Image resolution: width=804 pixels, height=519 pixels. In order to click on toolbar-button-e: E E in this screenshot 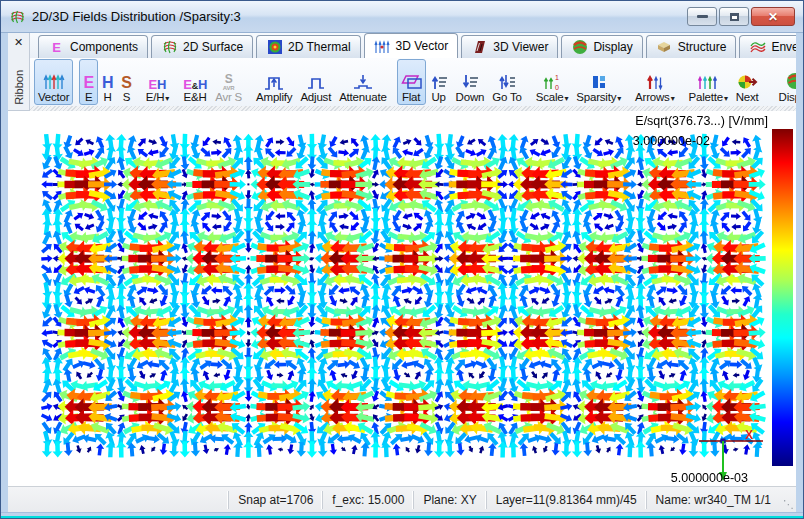, I will do `click(88, 82)`.